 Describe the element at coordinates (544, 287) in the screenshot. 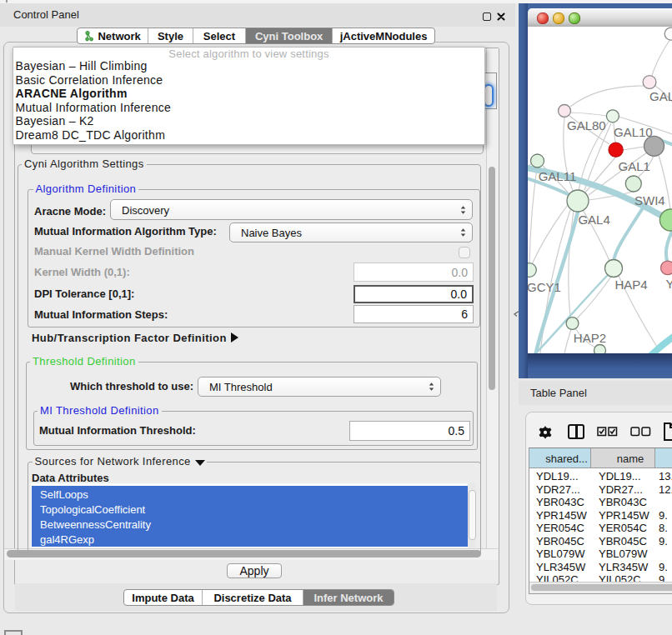

I see `svg-text: GCY1` at that location.